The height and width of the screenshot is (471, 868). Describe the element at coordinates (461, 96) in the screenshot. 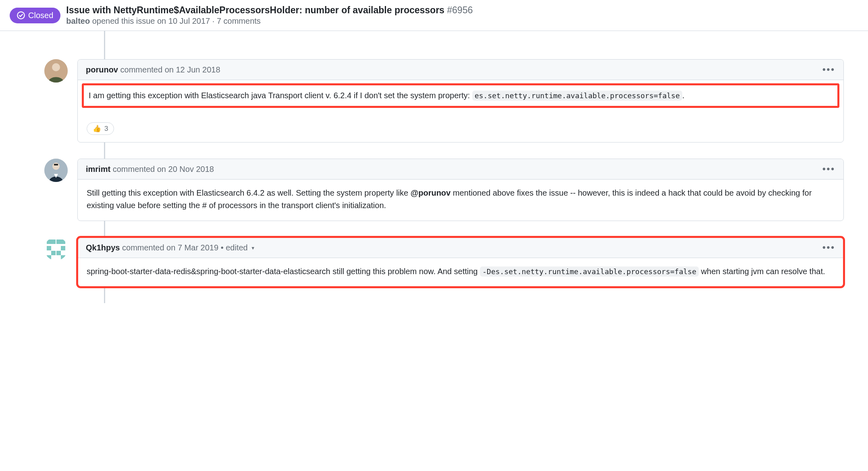

I see `highlight-box: I am getting this exception with Elastic…` at that location.